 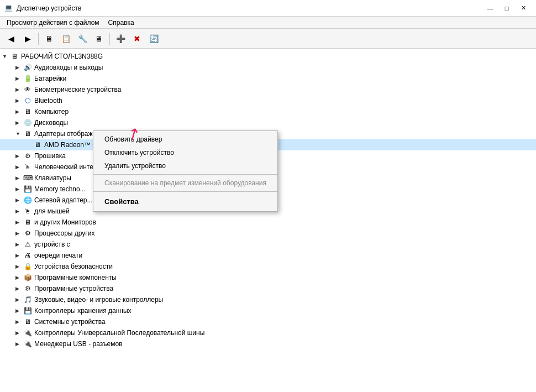 What do you see at coordinates (18, 289) in the screenshot?
I see `sw-devices-chevron: ▶` at bounding box center [18, 289].